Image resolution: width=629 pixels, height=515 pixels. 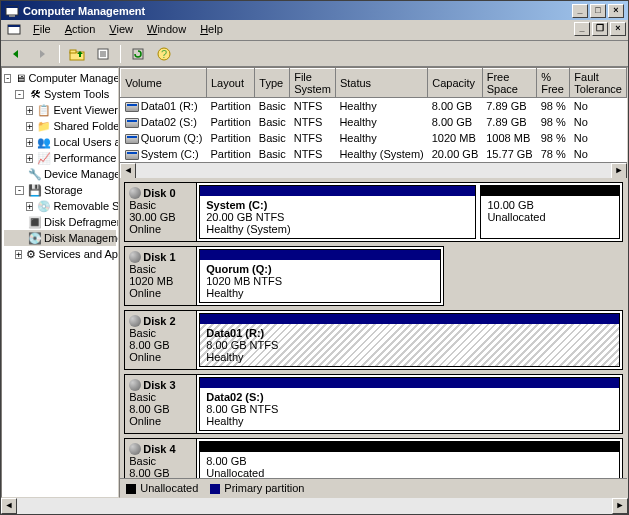 What do you see at coordinates (230, 84) in the screenshot?
I see `col-layout: Layout` at bounding box center [230, 84].